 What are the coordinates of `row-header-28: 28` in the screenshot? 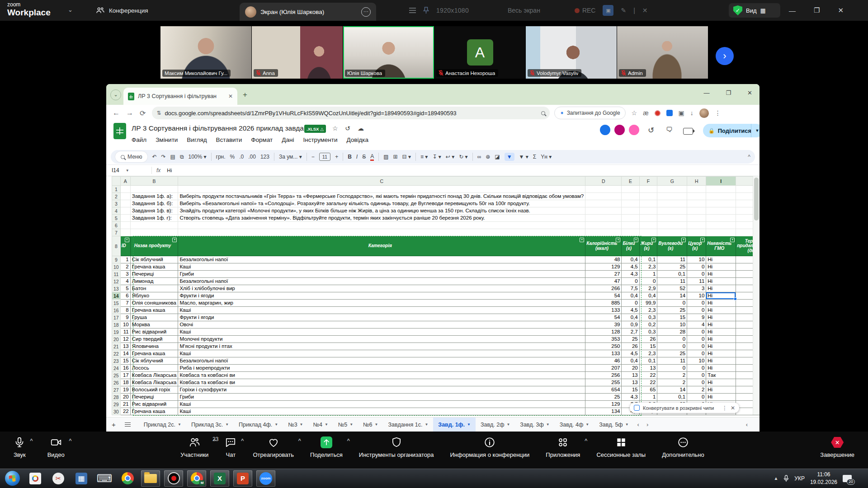 It's located at (117, 397).